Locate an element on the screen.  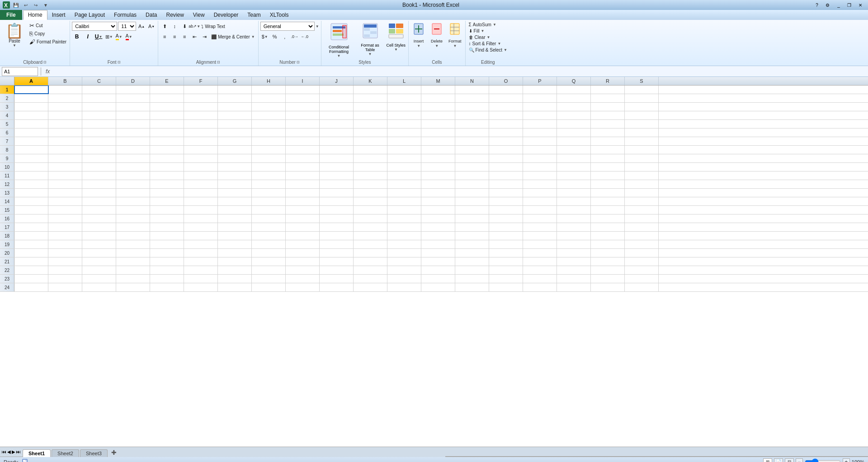
cell-D18 is located at coordinates (133, 236).